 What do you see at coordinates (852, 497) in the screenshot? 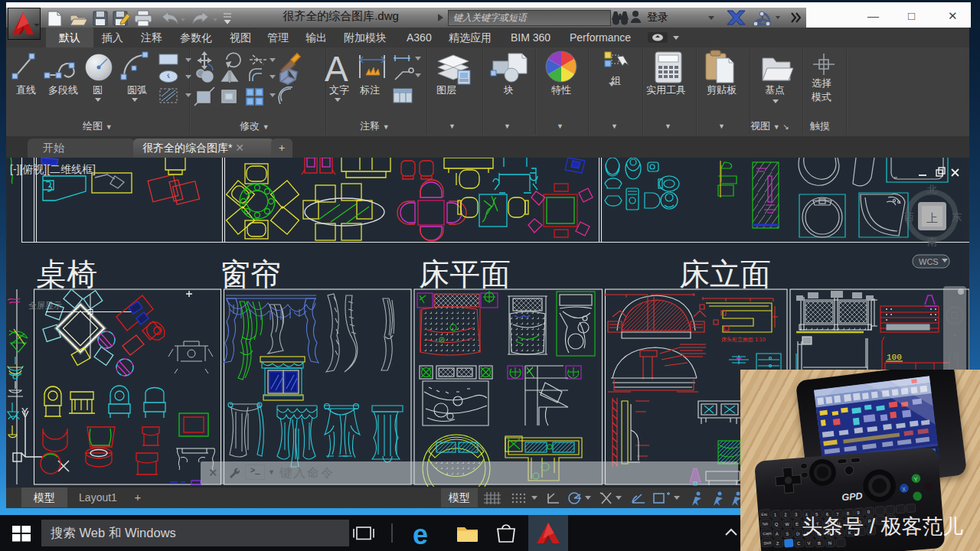
I see `svg-text: GPD` at bounding box center [852, 497].